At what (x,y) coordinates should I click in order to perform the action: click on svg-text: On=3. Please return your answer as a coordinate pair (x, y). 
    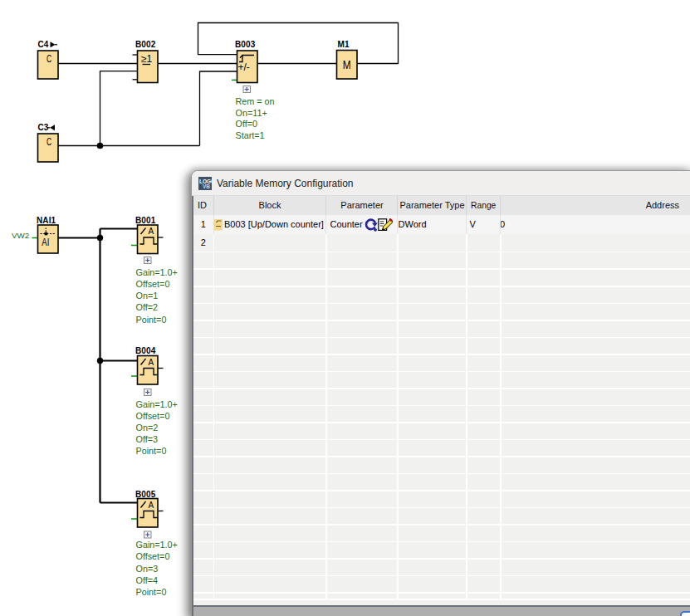
    Looking at the image, I should click on (148, 569).